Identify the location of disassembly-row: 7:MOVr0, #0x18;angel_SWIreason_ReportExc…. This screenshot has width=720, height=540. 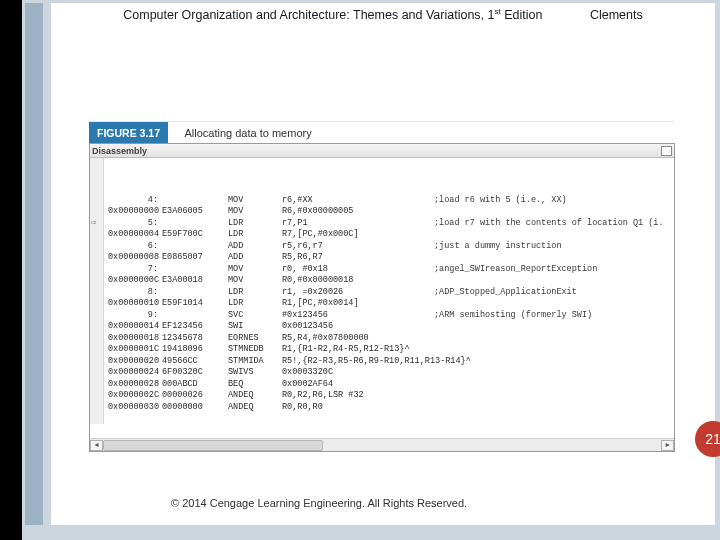
(389, 270).